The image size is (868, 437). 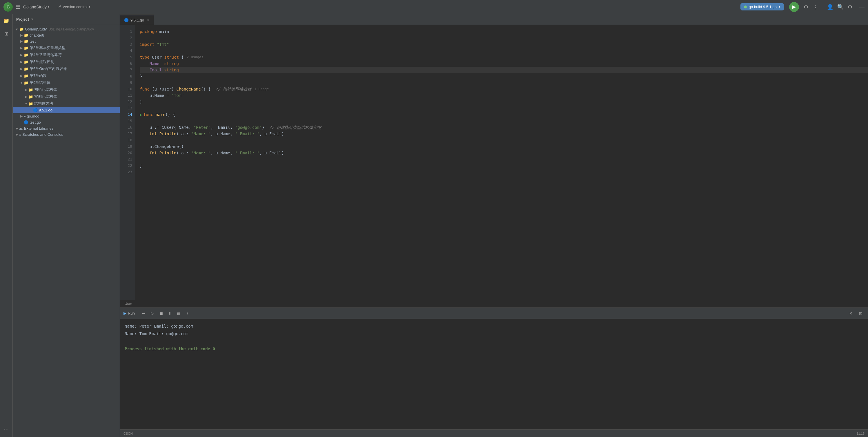 I want to click on more-options-icon: ⋮, so click(x=815, y=7).